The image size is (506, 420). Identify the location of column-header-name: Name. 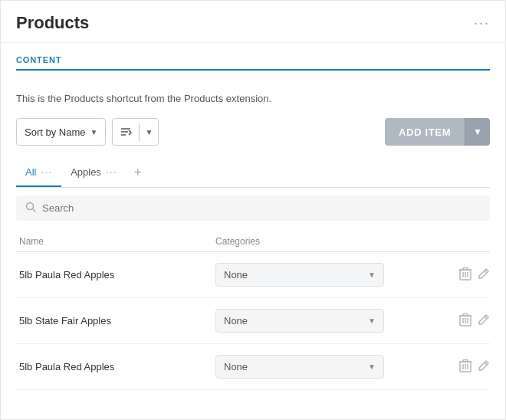
(116, 241).